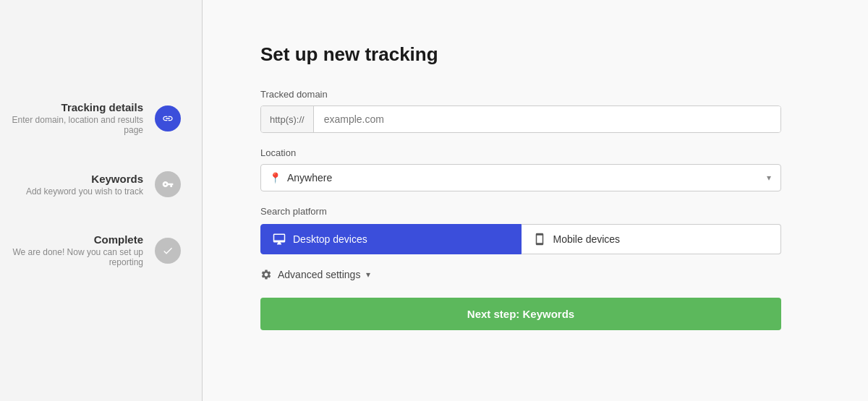  I want to click on desktop-platform-button: Desktop devices, so click(391, 239).